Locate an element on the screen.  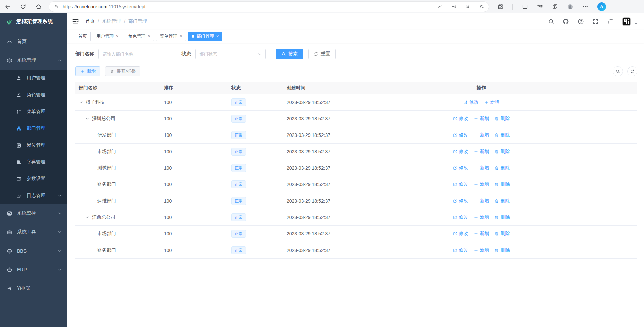
breadcrumb-item: 首页 is located at coordinates (90, 21).